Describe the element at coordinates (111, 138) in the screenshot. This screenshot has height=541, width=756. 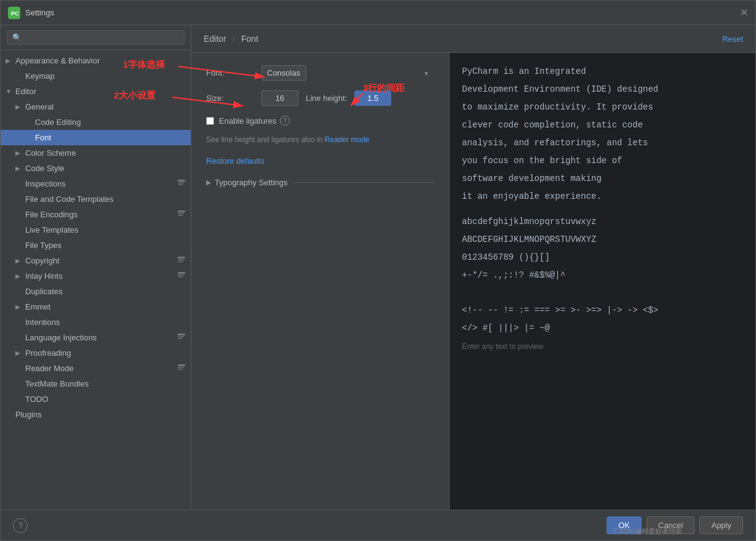
I see `sidebar-label-font: Font` at that location.